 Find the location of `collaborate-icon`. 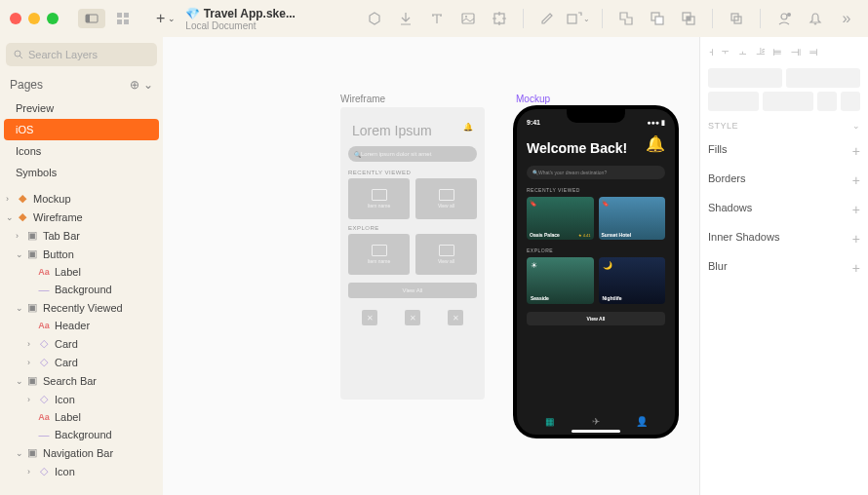

collaborate-icon is located at coordinates (784, 19).